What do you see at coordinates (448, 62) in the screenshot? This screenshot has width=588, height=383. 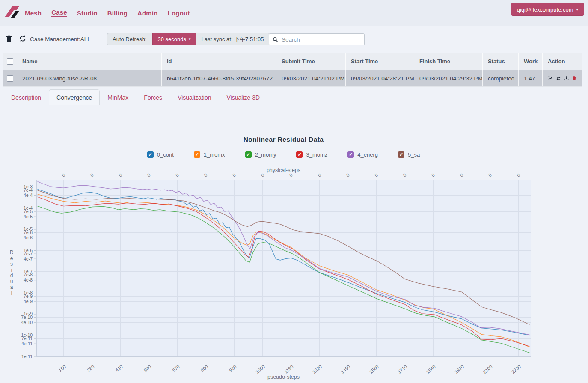 I see `column-header-finish_time: Finish Time` at bounding box center [448, 62].